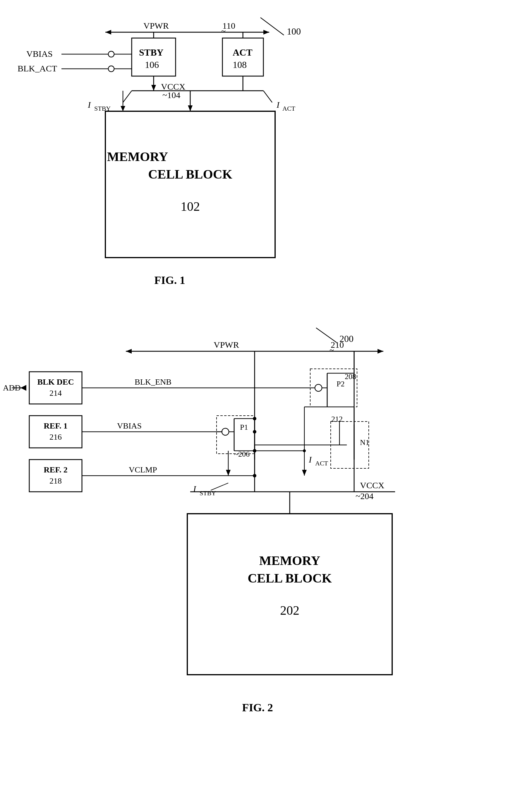  I want to click on fig2-ref1-num: 216, so click(56, 437).